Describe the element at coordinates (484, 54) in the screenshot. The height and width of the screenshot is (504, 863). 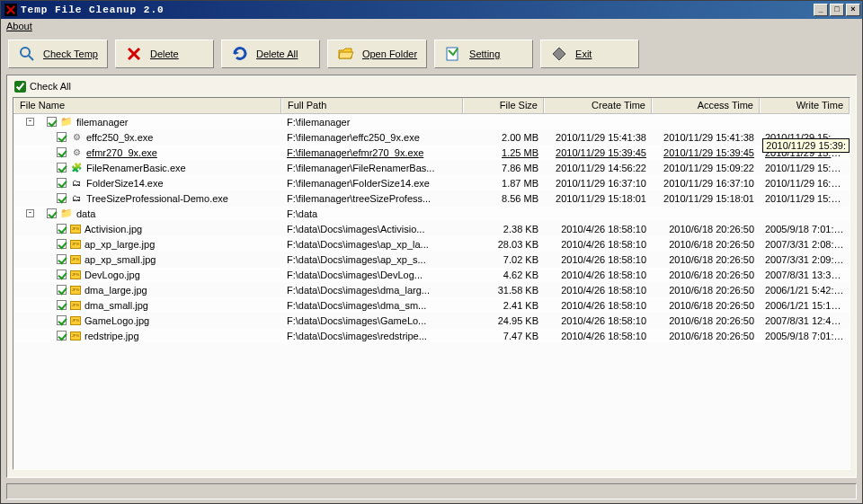
I see `setting-button: Setting` at that location.